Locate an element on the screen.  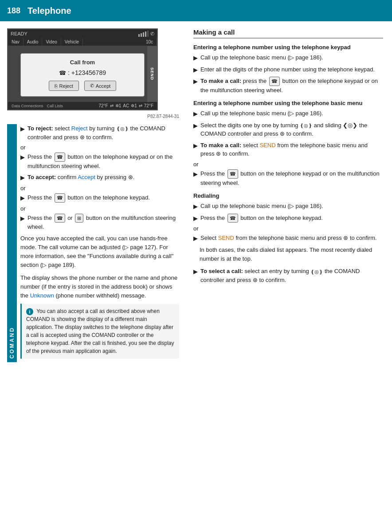
para-2: The display shows the phone number or th… is located at coordinates (100, 287).